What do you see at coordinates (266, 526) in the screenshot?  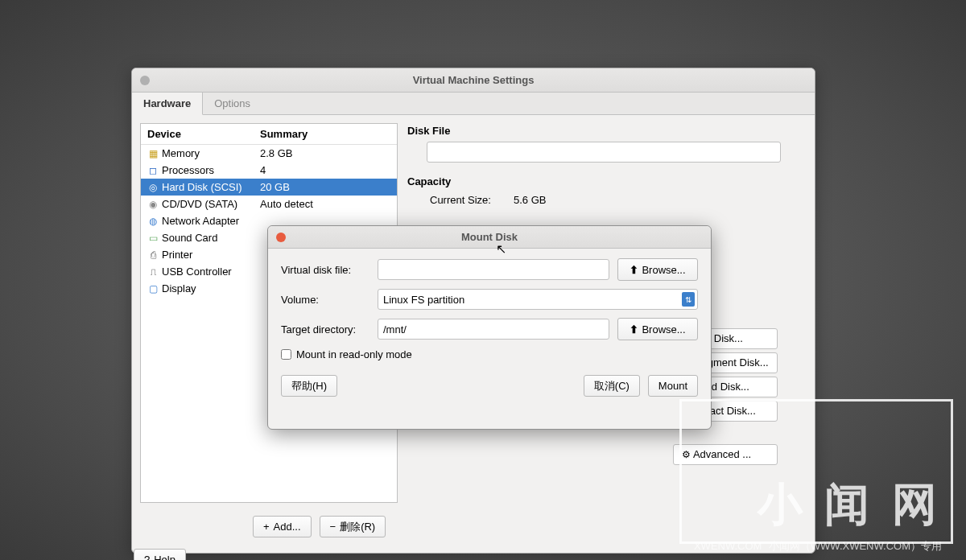 I see `plus-icon: +` at bounding box center [266, 526].